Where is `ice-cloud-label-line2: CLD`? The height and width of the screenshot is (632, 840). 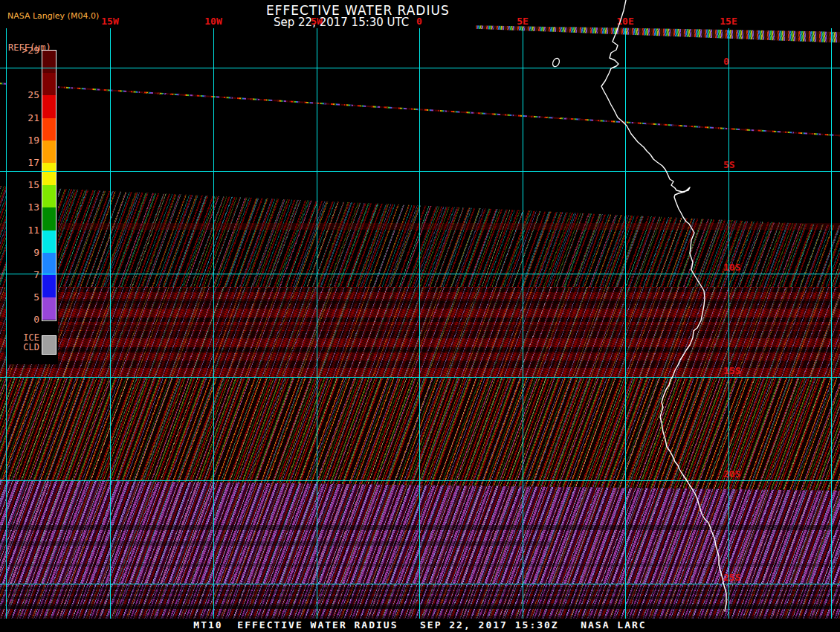 ice-cloud-label-line2: CLD is located at coordinates (22, 348).